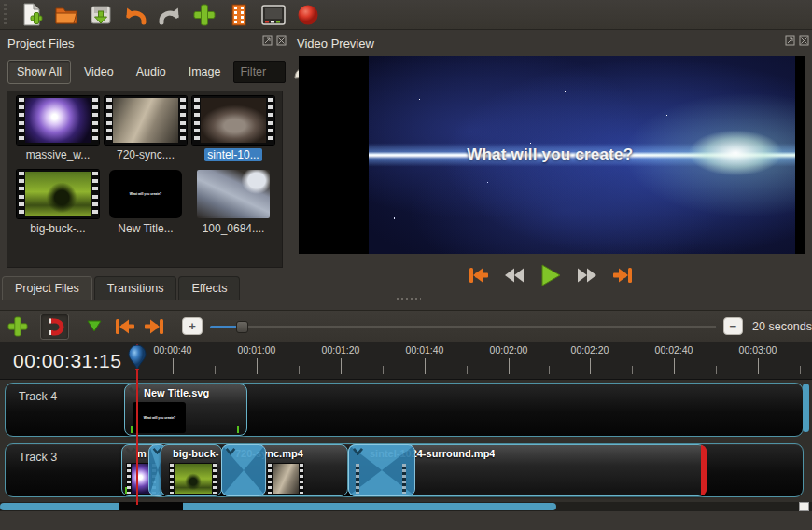 This screenshot has width=812, height=530. What do you see at coordinates (186, 410) in the screenshot?
I see `clip-new-title-svg: New Title.svg What will you create?` at bounding box center [186, 410].